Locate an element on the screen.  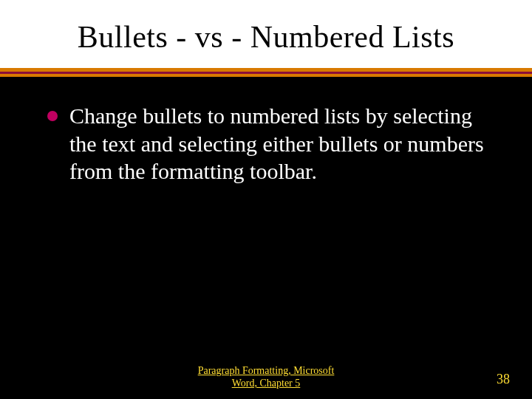
footer-center: Paragraph Formatting, Microsoft Word, Ch… is located at coordinates (266, 378).